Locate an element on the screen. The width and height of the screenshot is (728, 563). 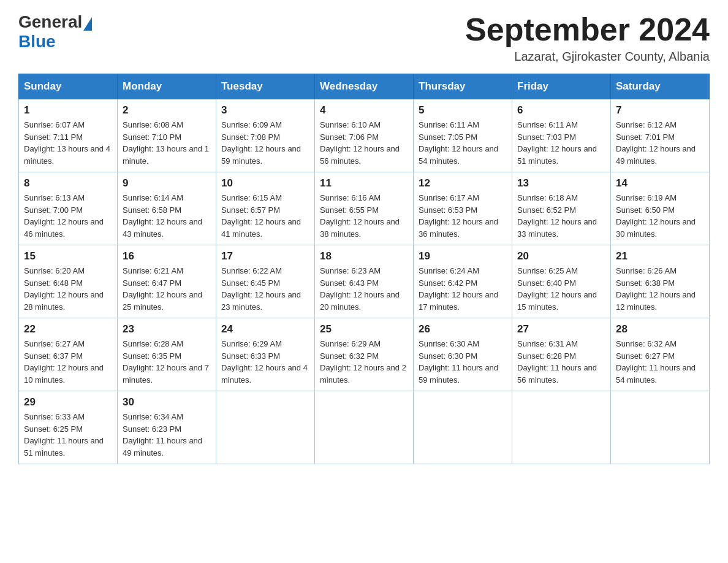
day-number: 2 is located at coordinates (167, 110).